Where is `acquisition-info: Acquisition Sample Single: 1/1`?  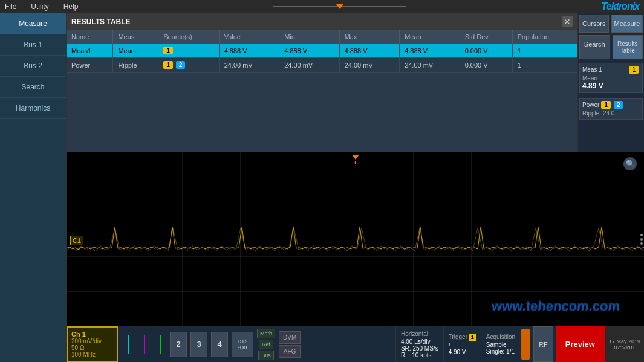
acquisition-info: Acquisition Sample Single: 1/1 is located at coordinates (501, 344).